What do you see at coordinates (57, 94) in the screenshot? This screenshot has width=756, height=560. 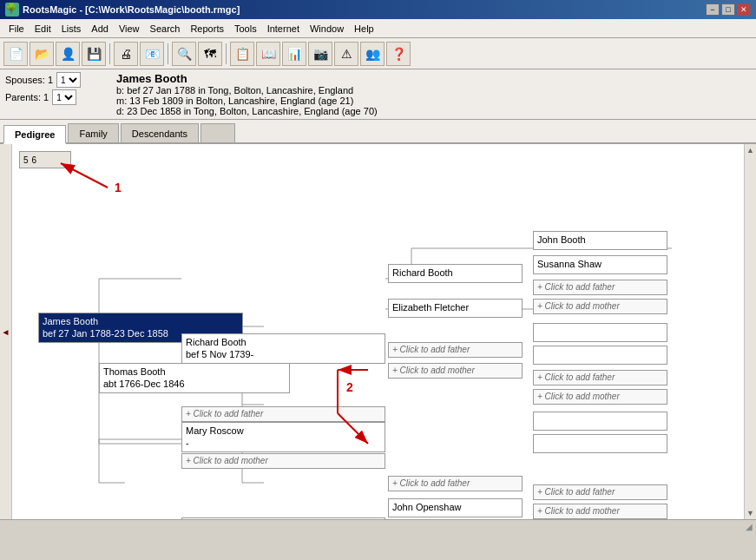 I see `info-selectors: Spouses: 1 1 Parents: 1 1` at bounding box center [57, 94].